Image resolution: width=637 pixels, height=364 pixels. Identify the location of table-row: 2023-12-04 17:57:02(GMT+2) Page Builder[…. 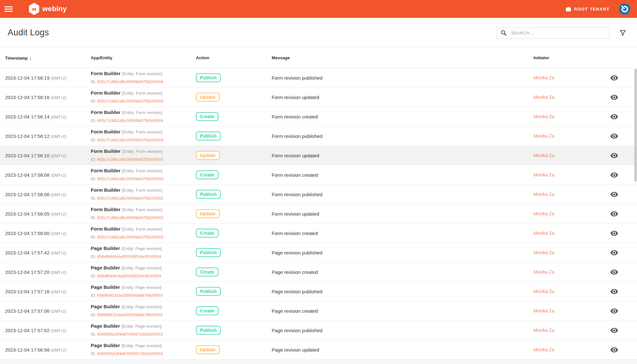
(318, 331).